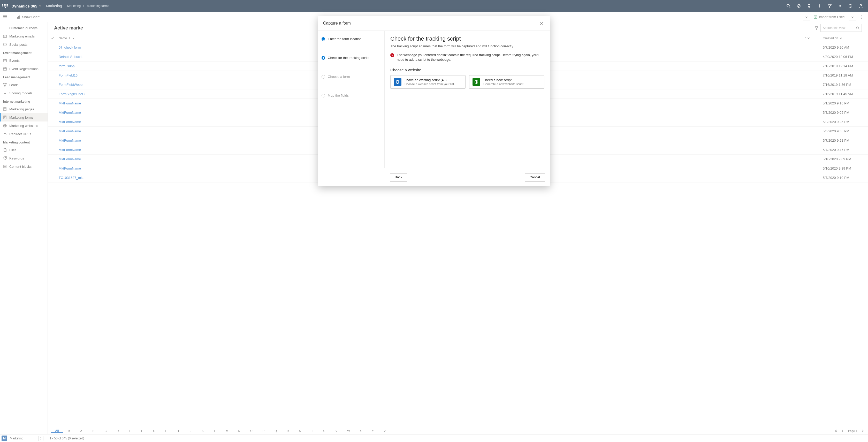 The height and width of the screenshot is (442, 868). What do you see at coordinates (467, 70) in the screenshot?
I see `choose-website-label: Choose a website` at bounding box center [467, 70].